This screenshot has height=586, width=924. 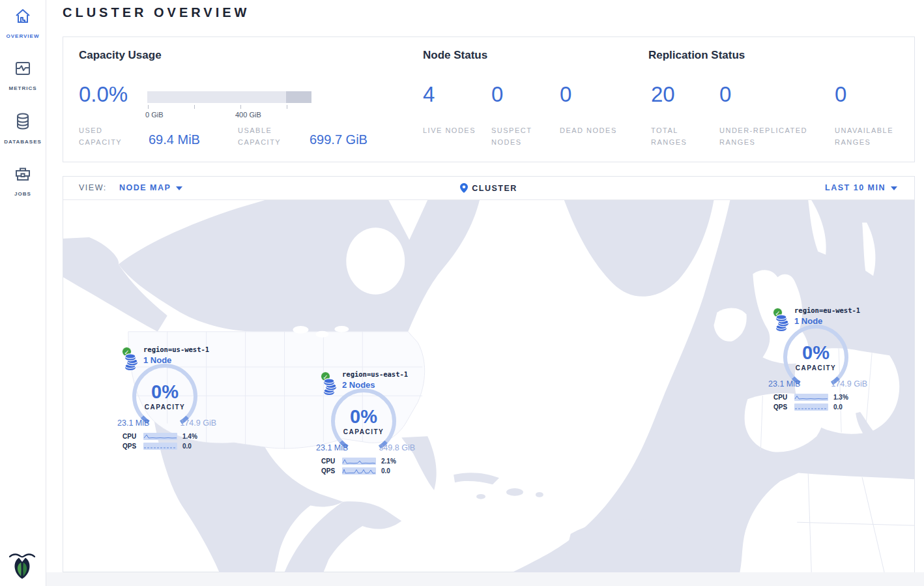 What do you see at coordinates (821, 398) in the screenshot?
I see `cpu-row: CPU 1.3%` at bounding box center [821, 398].